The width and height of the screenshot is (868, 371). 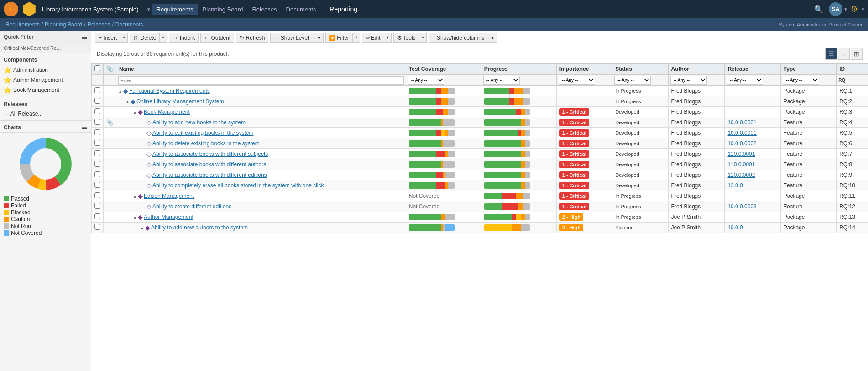 What do you see at coordinates (169, 196) in the screenshot?
I see `req-name-link: Edition Management` at bounding box center [169, 196].